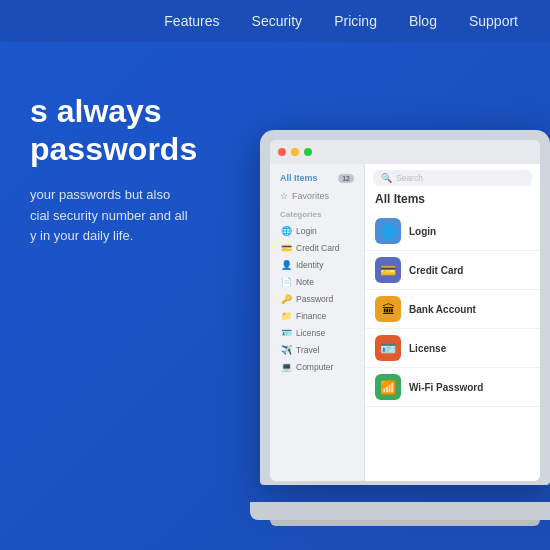 The height and width of the screenshot is (550, 550). Describe the element at coordinates (388, 348) in the screenshot. I see `license-item-icon: 🪪` at that location.